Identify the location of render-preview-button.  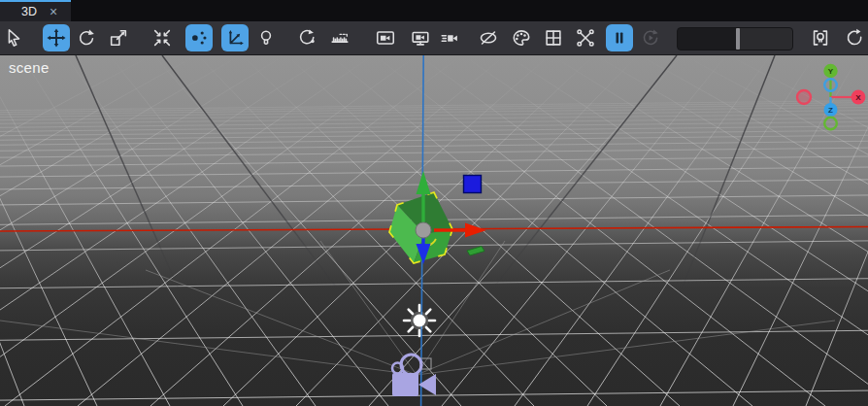
(420, 38).